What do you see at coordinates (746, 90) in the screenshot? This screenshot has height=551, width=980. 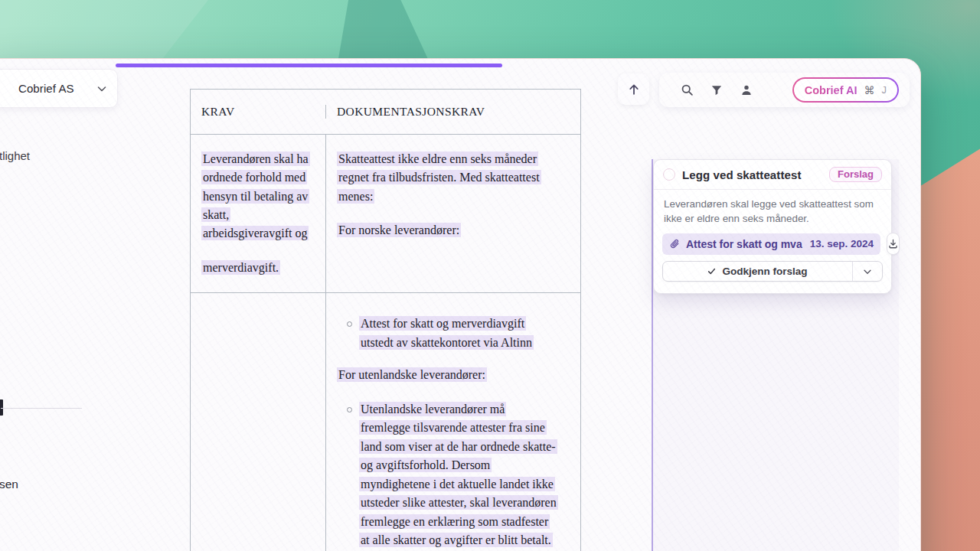 I see `collaborators-button` at bounding box center [746, 90].